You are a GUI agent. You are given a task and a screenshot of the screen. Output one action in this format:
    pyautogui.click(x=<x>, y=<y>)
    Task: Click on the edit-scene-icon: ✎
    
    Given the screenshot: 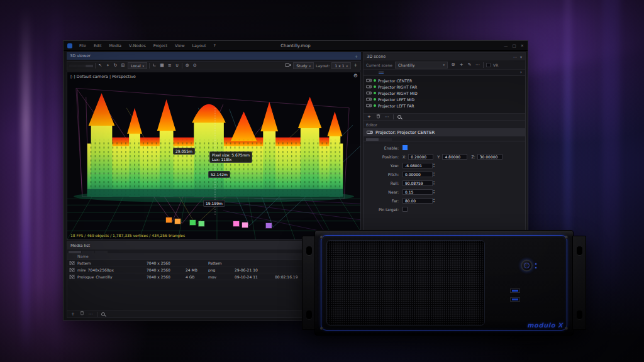 What is the action you would take?
    pyautogui.click(x=469, y=65)
    